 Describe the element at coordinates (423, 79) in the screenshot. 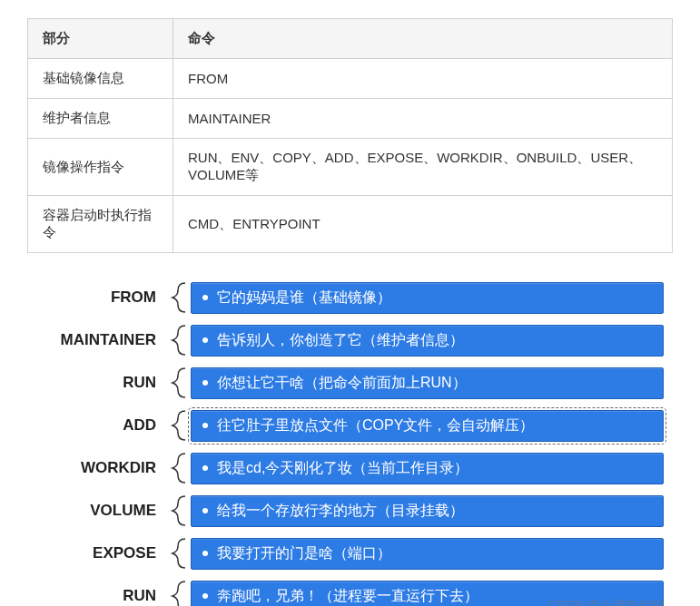

I see `cell-cmd: FROM` at that location.